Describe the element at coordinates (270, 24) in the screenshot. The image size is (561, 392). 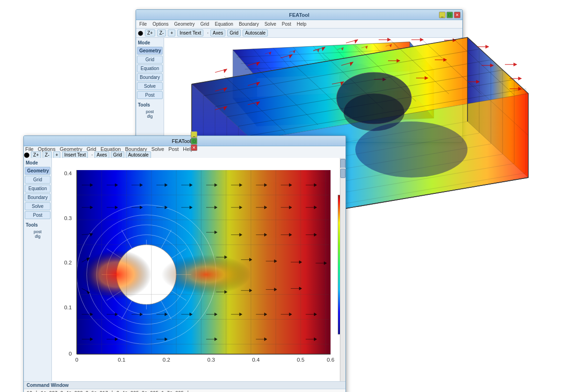
I see `menu-solve-back: Solve` at that location.